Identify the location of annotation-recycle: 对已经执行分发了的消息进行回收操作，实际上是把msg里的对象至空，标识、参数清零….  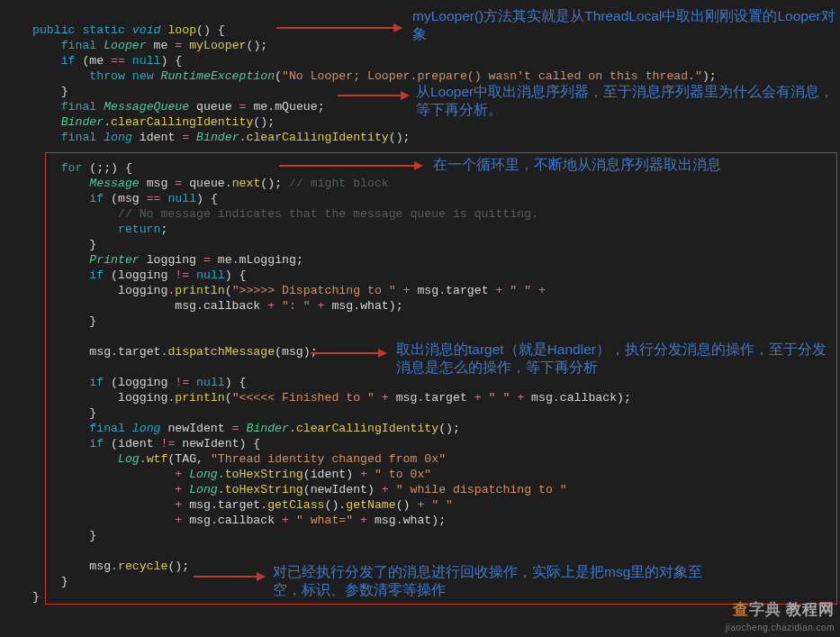
(489, 581).